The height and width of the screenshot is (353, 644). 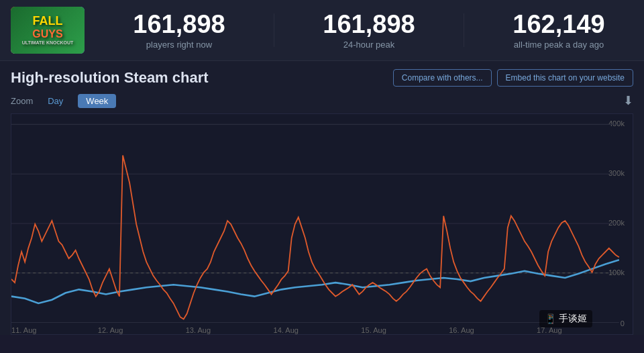 What do you see at coordinates (616, 173) in the screenshot?
I see `svg-text: 300k` at bounding box center [616, 173].